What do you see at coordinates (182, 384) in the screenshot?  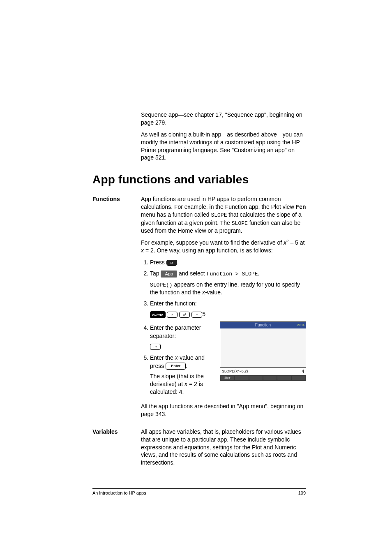 I see `step-5-sub: The slope (that is the derivative) at x …` at bounding box center [182, 384].